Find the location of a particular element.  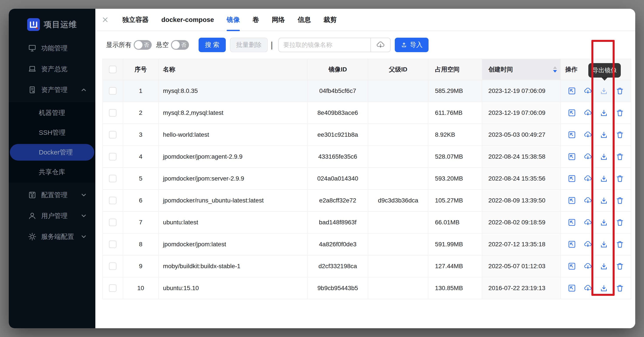

tab-volume: 卷 is located at coordinates (256, 20).